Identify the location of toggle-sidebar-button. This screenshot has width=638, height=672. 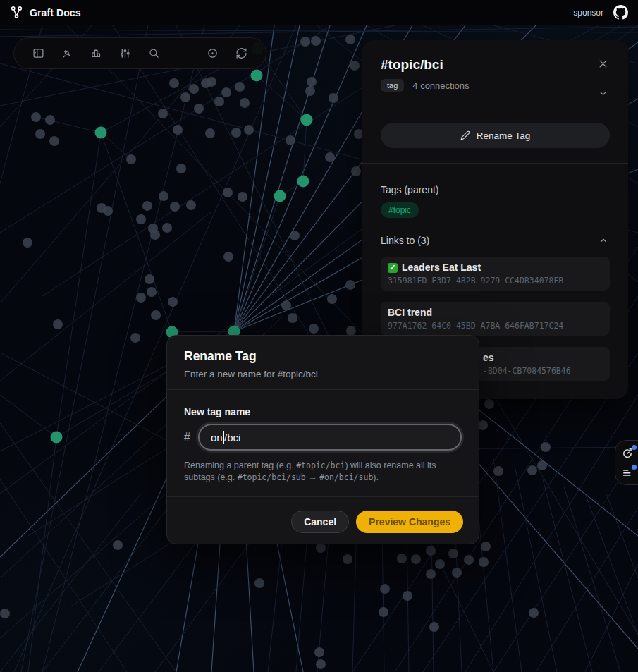
(38, 54).